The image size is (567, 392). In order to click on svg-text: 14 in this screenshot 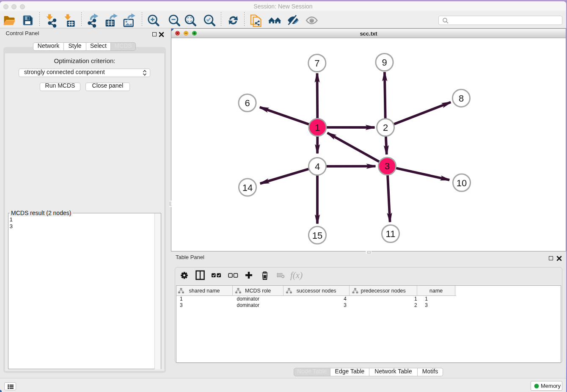, I will do `click(248, 188)`.